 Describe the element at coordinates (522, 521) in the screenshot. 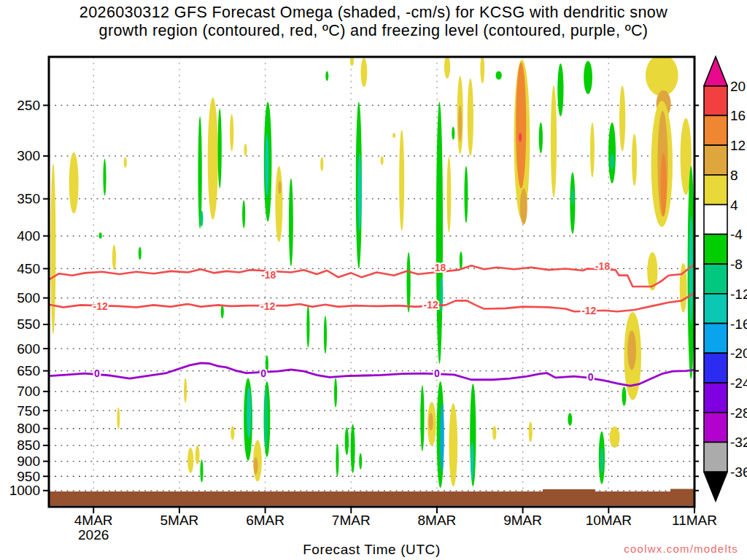

I see `x-tick-label: 9MAR` at that location.